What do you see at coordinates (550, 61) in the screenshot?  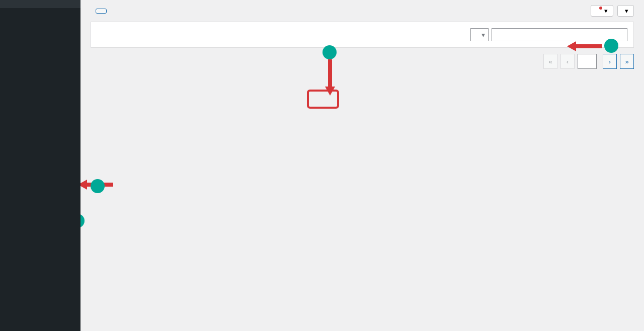 I see `first-page-button: «` at bounding box center [550, 61].